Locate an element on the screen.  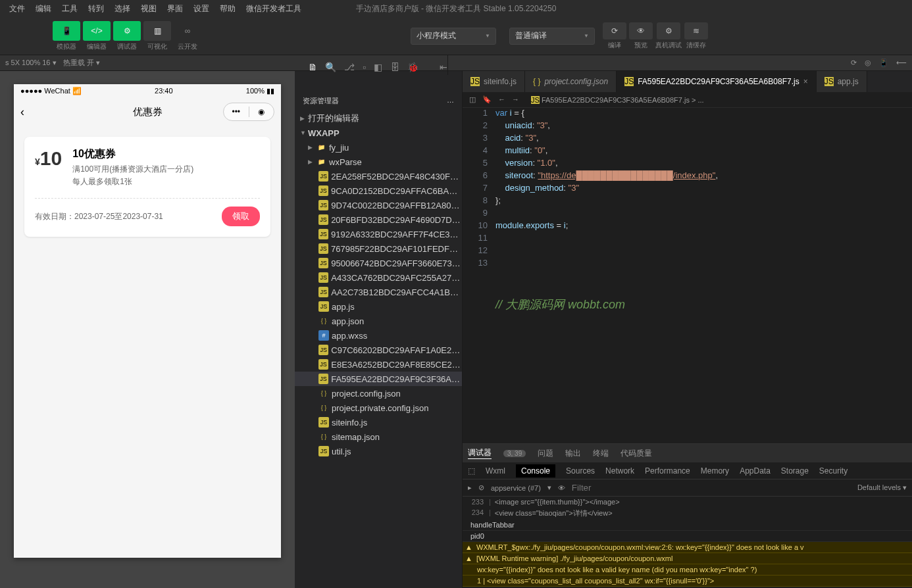
editor-tab: JSapp.js is located at coordinates (842, 82).